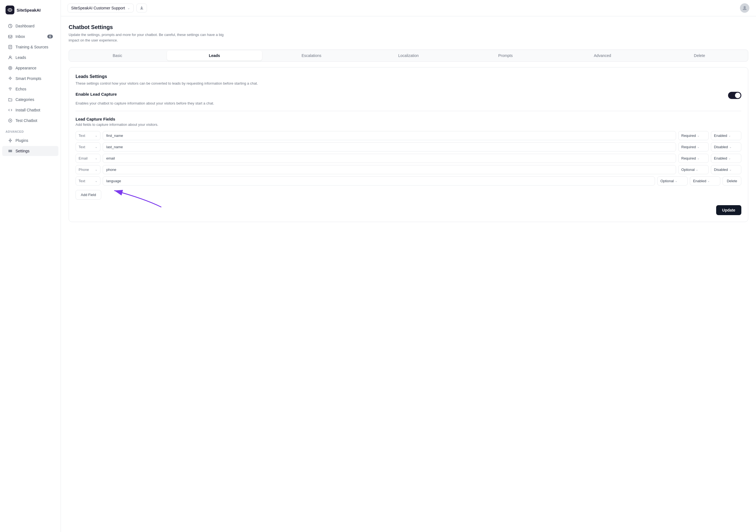 The image size is (756, 532). What do you see at coordinates (30, 140) in the screenshot?
I see `sidebar-item-plugins: Plugins` at bounding box center [30, 140].